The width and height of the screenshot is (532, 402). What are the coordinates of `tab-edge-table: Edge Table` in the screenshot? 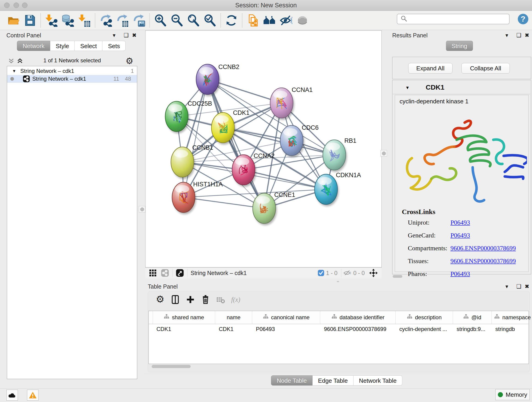 It's located at (333, 380).